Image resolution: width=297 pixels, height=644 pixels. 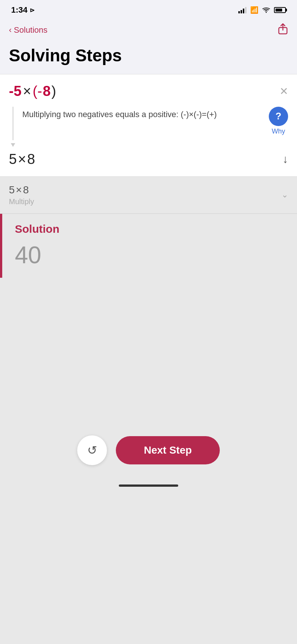 I want to click on why-button: ?, so click(x=278, y=116).